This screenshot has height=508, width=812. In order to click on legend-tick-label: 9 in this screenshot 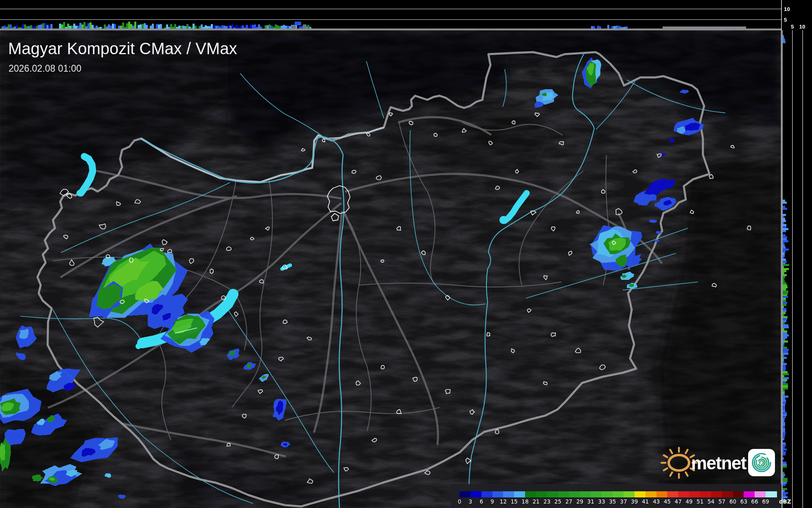, I will do `click(492, 501)`.